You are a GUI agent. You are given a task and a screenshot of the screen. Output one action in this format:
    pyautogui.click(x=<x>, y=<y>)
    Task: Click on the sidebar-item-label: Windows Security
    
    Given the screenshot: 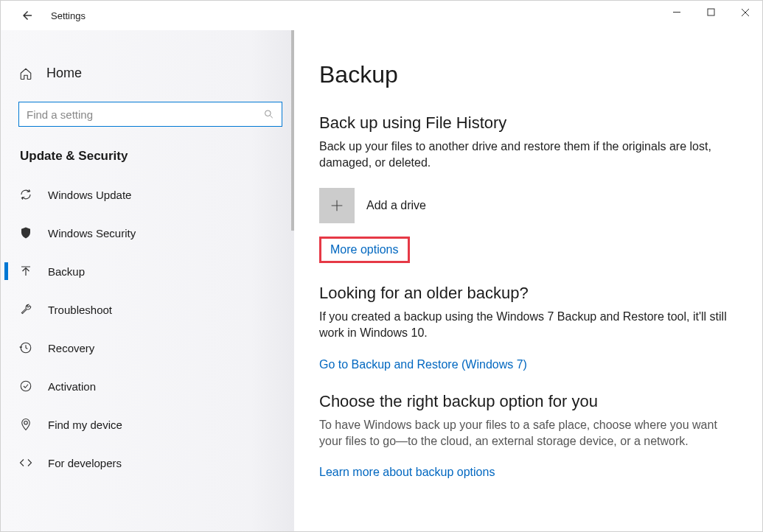 What is the action you would take?
    pyautogui.click(x=91, y=233)
    